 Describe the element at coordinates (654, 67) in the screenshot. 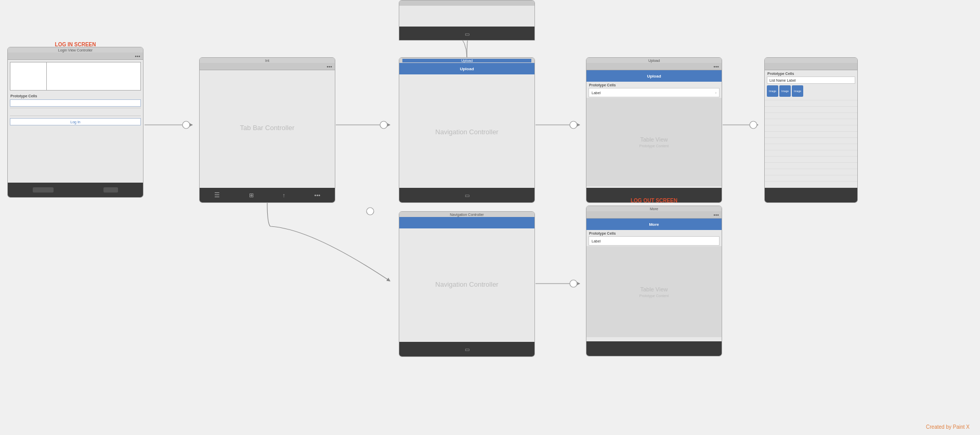

I see `upload-nav-topbar: ●●●` at that location.